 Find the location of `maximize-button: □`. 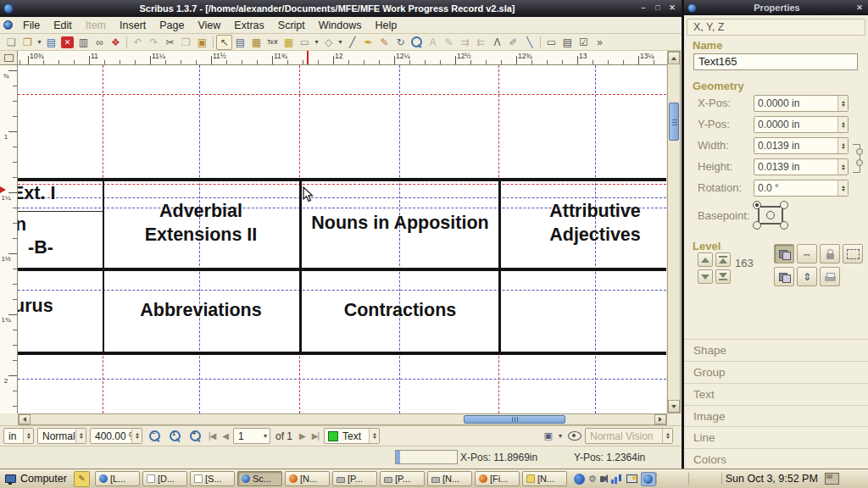

maximize-button: □ is located at coordinates (658, 8).